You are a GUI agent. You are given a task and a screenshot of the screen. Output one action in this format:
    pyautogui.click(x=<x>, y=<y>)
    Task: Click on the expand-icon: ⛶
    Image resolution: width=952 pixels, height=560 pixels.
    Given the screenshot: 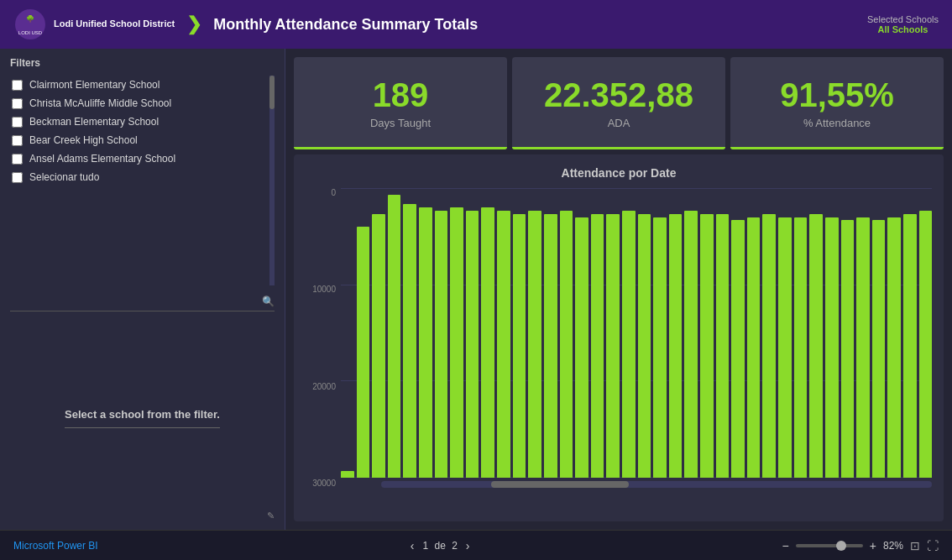 What is the action you would take?
    pyautogui.click(x=933, y=546)
    